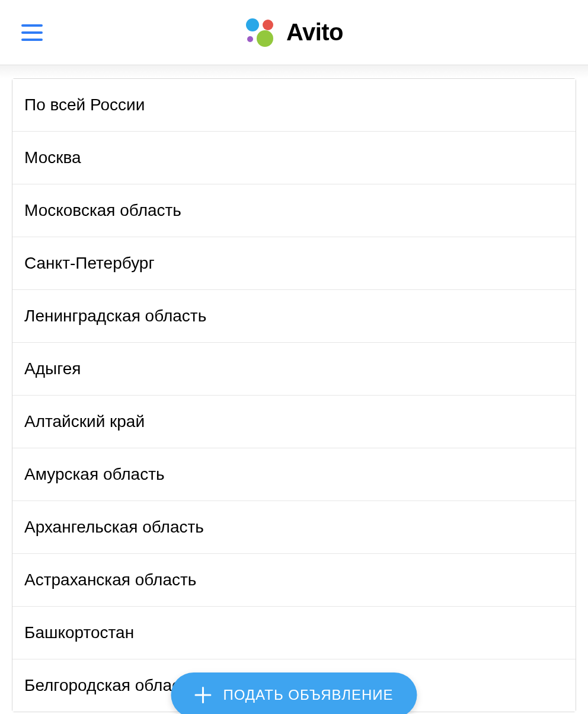 Image resolution: width=588 pixels, height=714 pixels. I want to click on region-item: Архангельская область, so click(294, 528).